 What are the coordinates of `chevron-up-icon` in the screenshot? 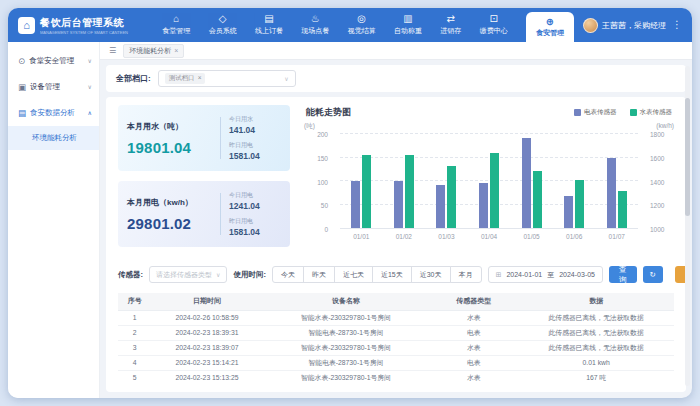 It's located at (90, 113).